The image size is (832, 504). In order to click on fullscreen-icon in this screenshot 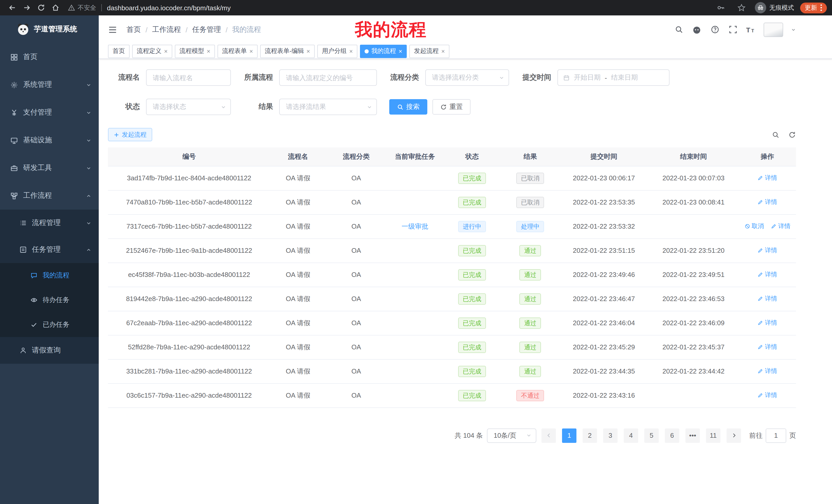, I will do `click(733, 30)`.